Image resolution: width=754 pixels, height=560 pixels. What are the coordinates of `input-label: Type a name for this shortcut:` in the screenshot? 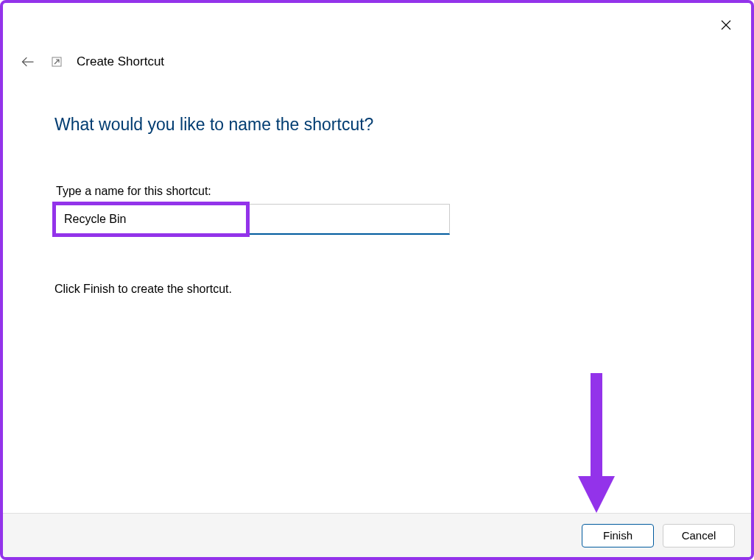 It's located at (404, 191).